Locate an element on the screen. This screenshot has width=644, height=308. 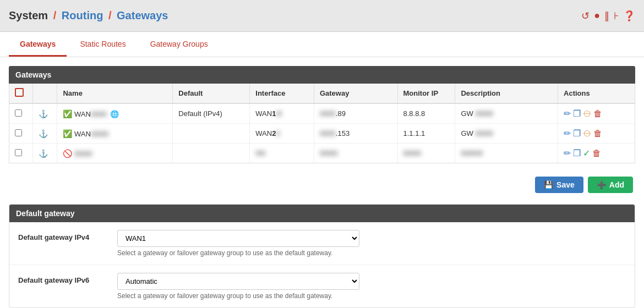
row3-desc-blurred: IIIIIIIIIII is located at coordinates (472, 153).